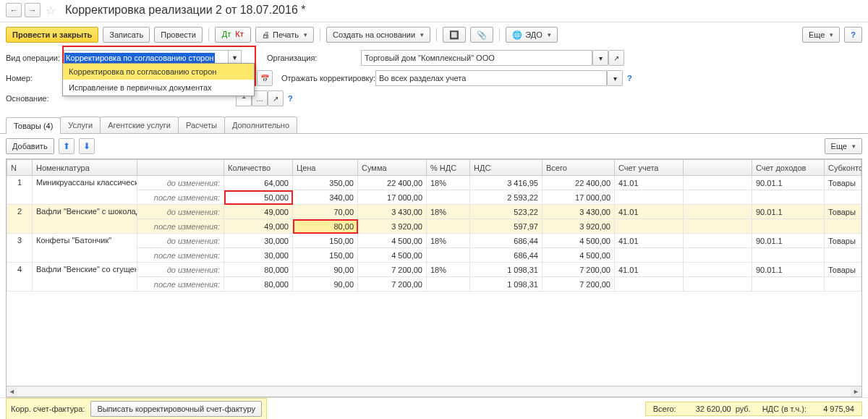 The image size is (868, 419). What do you see at coordinates (532, 35) in the screenshot?
I see `edo-button: 🌐ЭДО` at bounding box center [532, 35].